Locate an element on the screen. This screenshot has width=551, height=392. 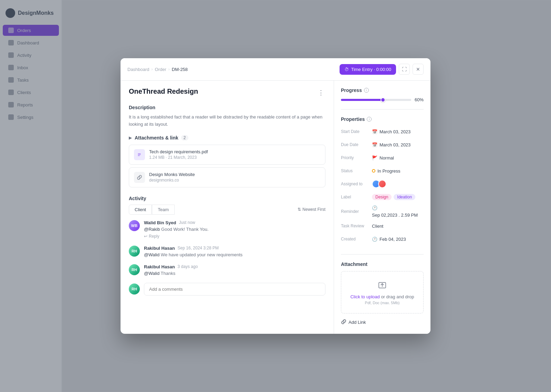
attachment-upload-section: Attachment Click to upload or drag and d… is located at coordinates (382, 294).